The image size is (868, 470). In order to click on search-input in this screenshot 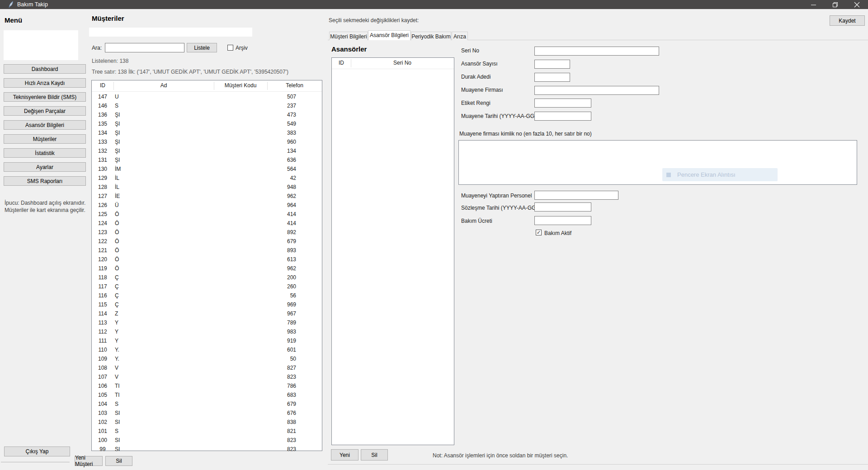, I will do `click(145, 48)`.